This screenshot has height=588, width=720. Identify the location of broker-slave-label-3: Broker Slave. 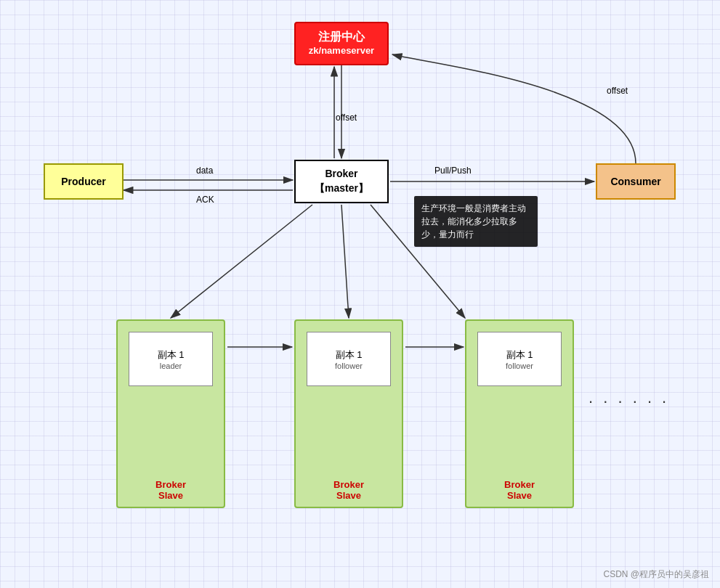
(519, 490).